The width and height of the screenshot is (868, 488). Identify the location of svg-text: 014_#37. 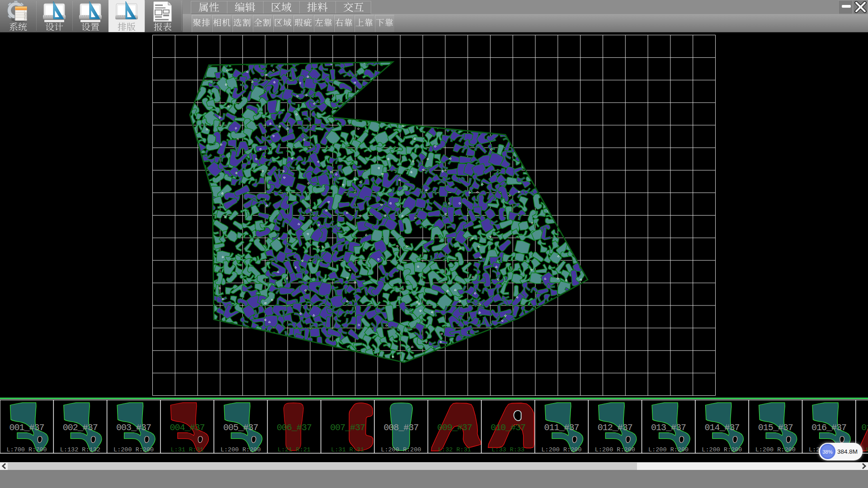
(722, 427).